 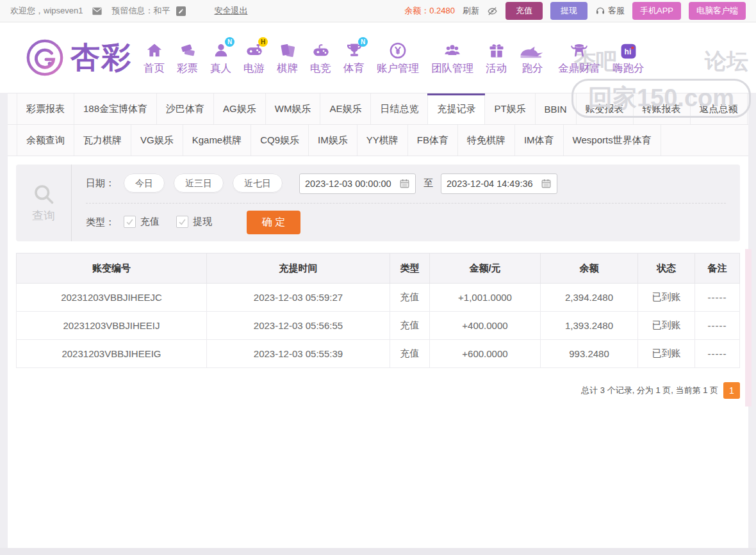 What do you see at coordinates (194, 221) in the screenshot?
I see `type-checkbox-withdraw: 提现` at bounding box center [194, 221].